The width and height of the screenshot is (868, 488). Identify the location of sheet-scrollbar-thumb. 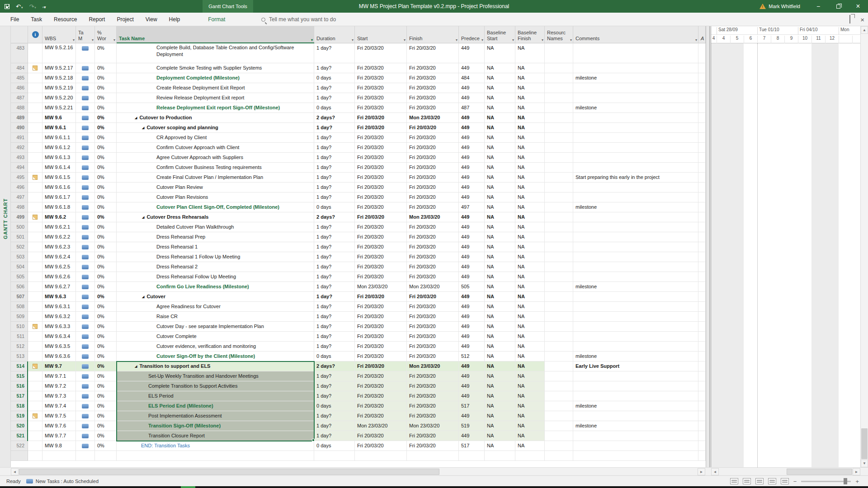
(229, 472).